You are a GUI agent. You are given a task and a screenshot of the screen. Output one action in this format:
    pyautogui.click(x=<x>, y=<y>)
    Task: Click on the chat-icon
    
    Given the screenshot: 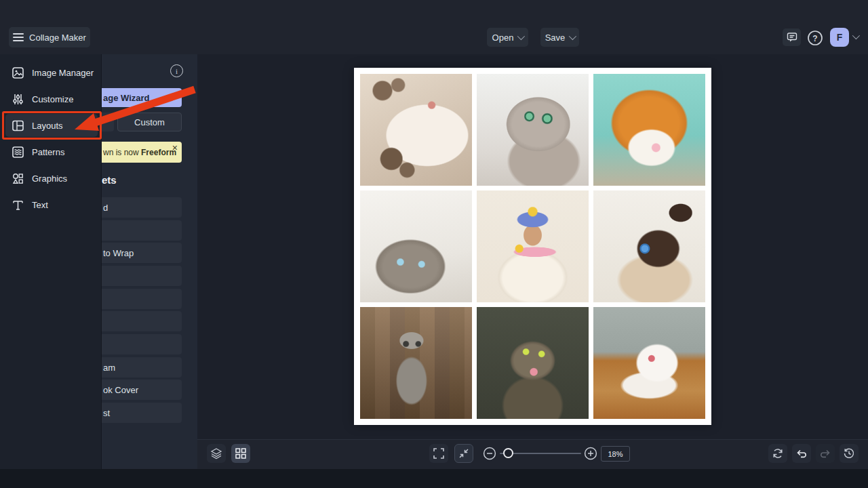 What is the action you would take?
    pyautogui.click(x=792, y=37)
    